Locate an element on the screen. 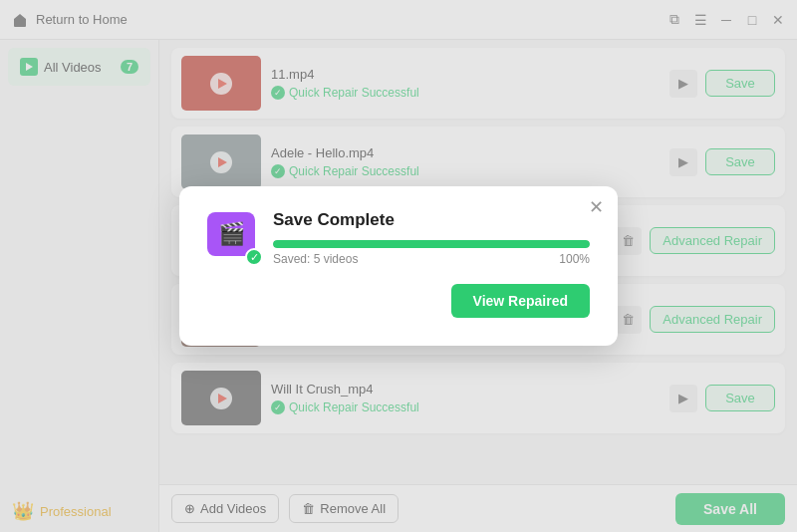 This screenshot has height=532, width=797. modal-progress-bar-fill is located at coordinates (431, 244).